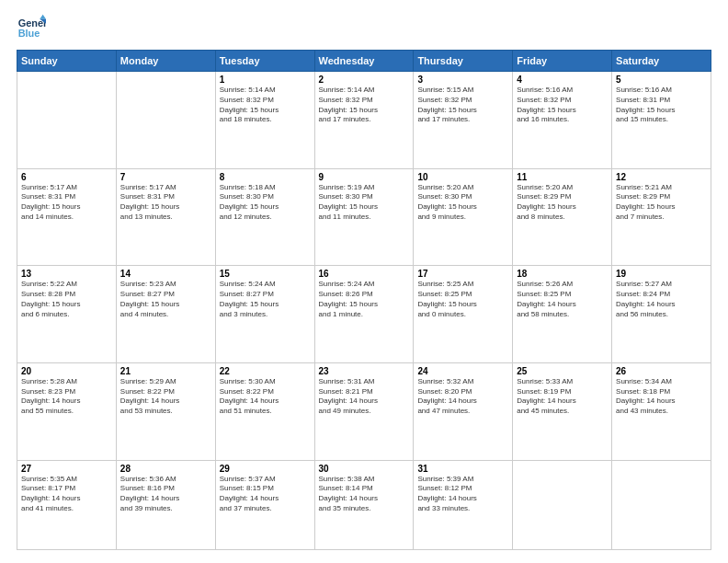  What do you see at coordinates (463, 177) in the screenshot?
I see `day-number: 10` at bounding box center [463, 177].